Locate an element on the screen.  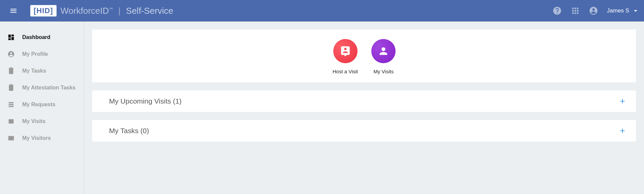
sidebar-item-label: Dashboard is located at coordinates (36, 37).